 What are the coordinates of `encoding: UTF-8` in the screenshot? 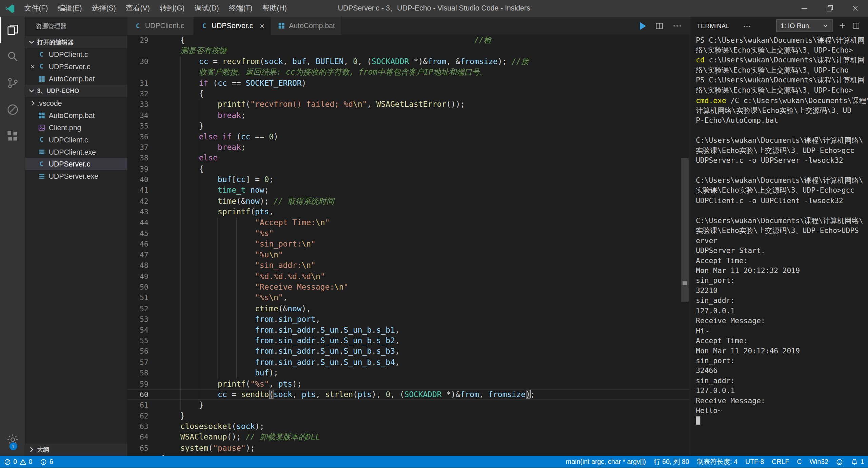 It's located at (755, 462).